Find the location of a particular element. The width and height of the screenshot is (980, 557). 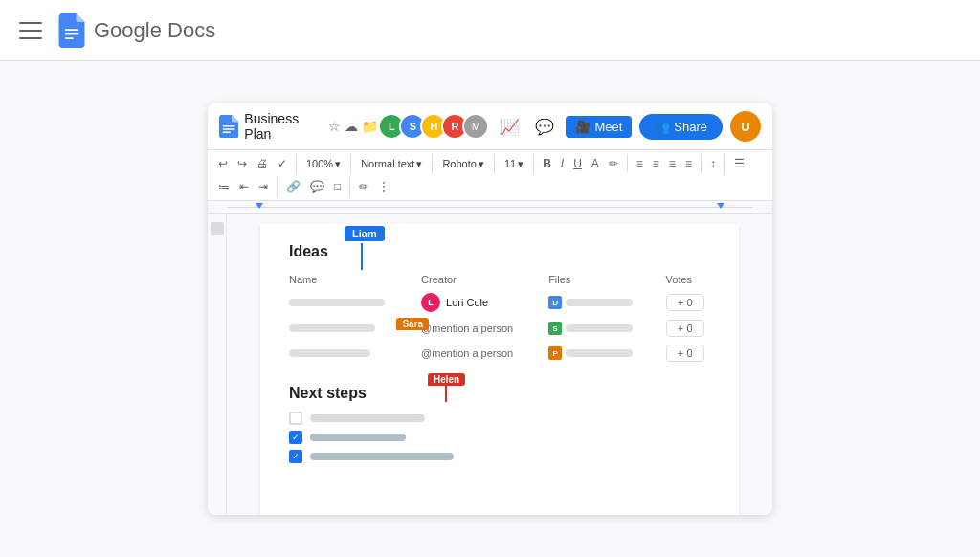

creator-lori-cole: L Lori Cole is located at coordinates (482, 302).